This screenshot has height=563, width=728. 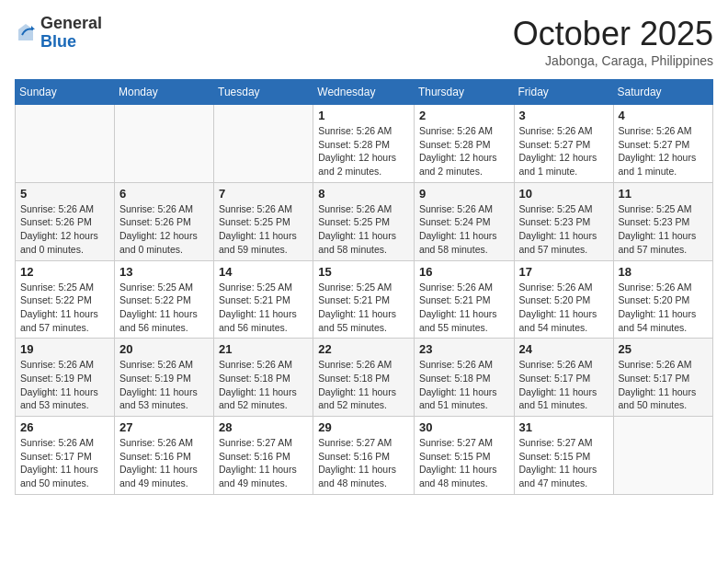 I want to click on table-row: 20Sunrise: 5:26 AM Sunset: 5:19 PM Dayli…, so click(x=165, y=377).